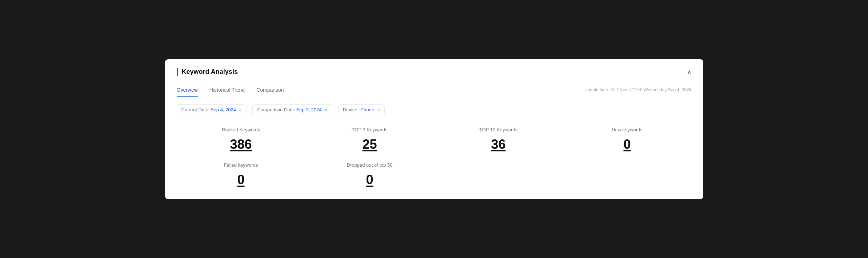 The height and width of the screenshot is (258, 868). I want to click on dropped-top50-value: 0, so click(370, 180).